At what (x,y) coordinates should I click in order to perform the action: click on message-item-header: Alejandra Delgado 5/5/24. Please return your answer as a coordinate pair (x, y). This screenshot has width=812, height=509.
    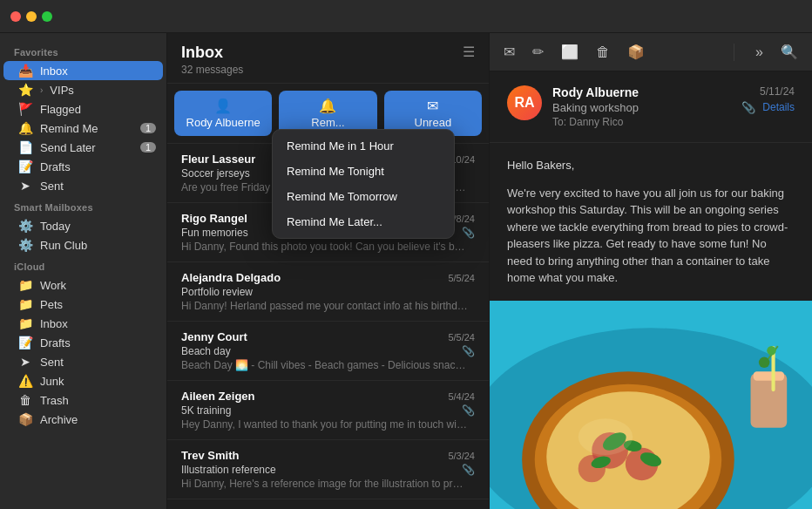
    Looking at the image, I should click on (328, 277).